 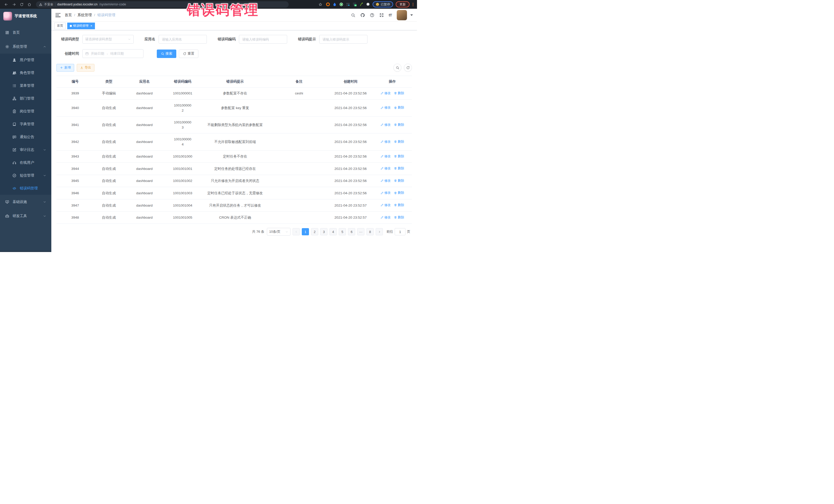 I want to click on sidebar-item-online-users: 在线用户, so click(x=26, y=163).